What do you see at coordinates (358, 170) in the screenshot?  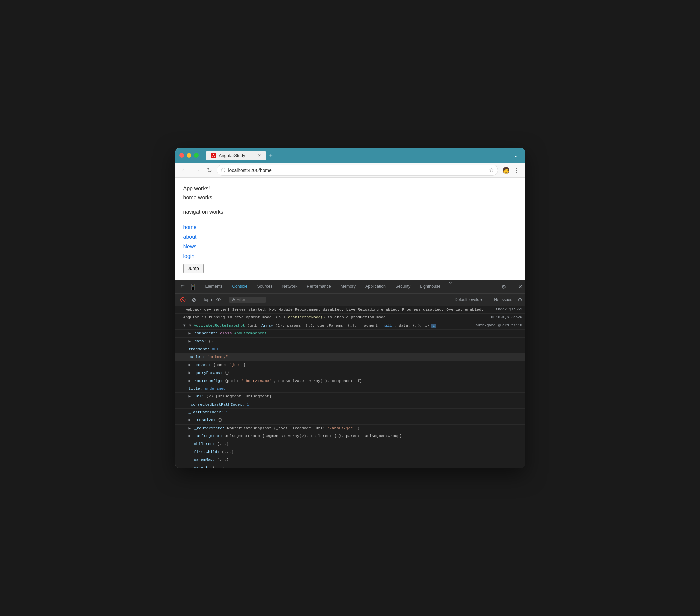 I see `url-bar: ⓘ localhost:4200/home ☆` at bounding box center [358, 170].